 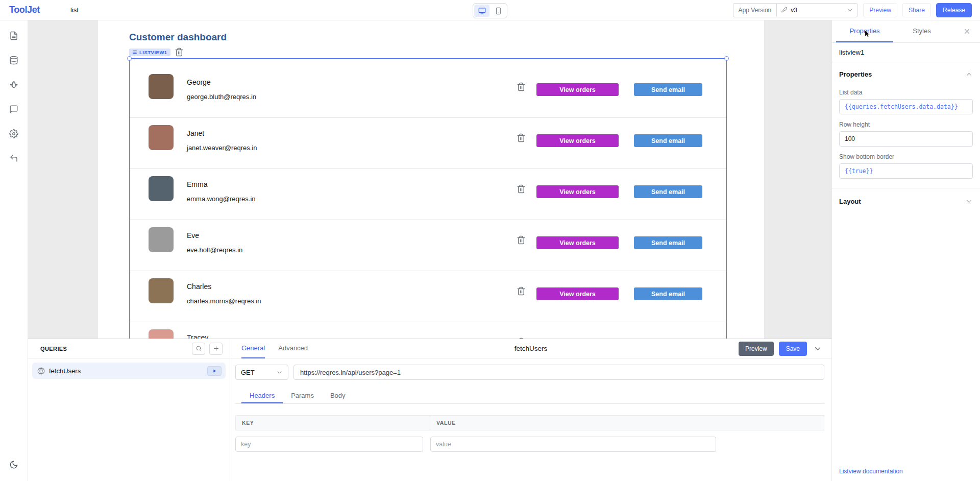 What do you see at coordinates (727, 58) in the screenshot?
I see `resize-handle-top-right` at bounding box center [727, 58].